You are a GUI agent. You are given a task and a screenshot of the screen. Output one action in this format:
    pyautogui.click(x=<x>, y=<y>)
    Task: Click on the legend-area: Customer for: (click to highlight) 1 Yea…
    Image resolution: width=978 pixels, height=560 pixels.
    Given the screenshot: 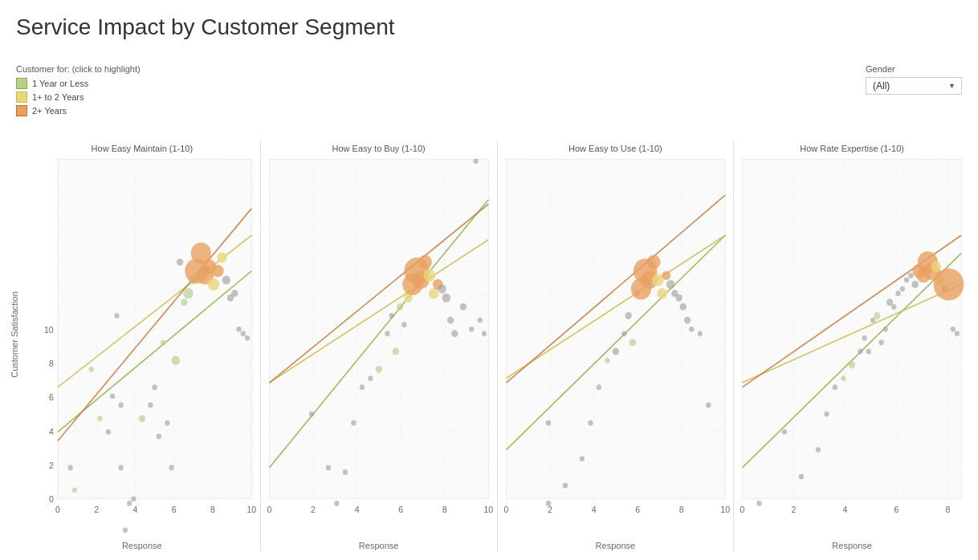 What is the action you would take?
    pyautogui.click(x=79, y=90)
    